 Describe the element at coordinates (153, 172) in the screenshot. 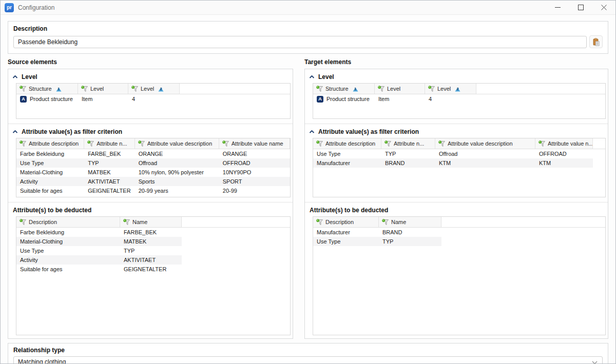

I see `table-row: Material-Clothing MATBEK 10% nylon, 90% …` at that location.